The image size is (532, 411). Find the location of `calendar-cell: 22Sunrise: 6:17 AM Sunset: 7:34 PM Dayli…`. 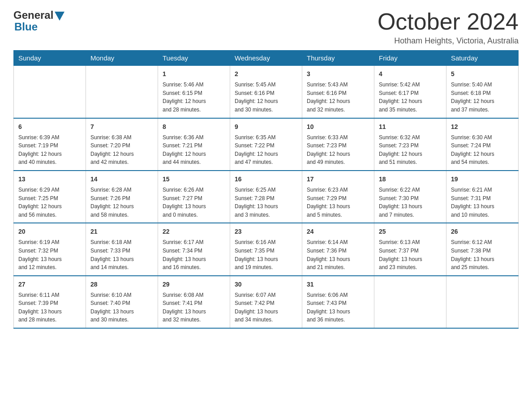

calendar-cell: 22Sunrise: 6:17 AM Sunset: 7:34 PM Dayli… is located at coordinates (194, 249).